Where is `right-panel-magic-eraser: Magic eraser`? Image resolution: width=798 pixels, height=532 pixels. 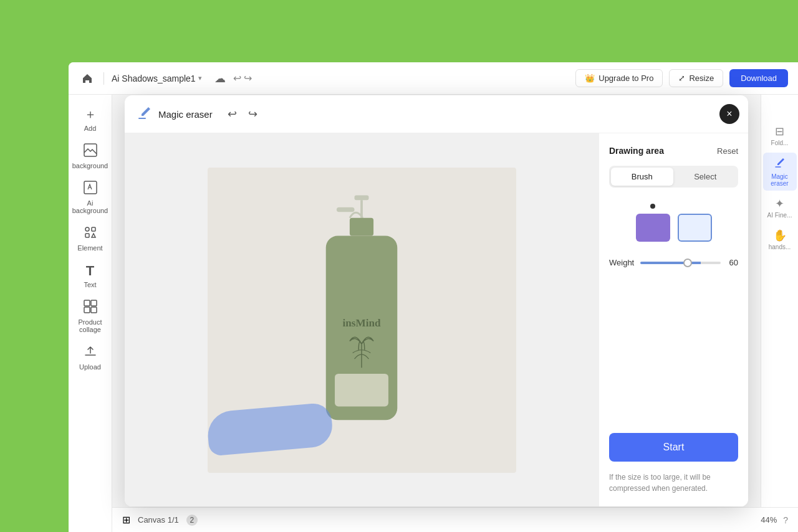 right-panel-magic-eraser: Magic eraser is located at coordinates (780, 172).